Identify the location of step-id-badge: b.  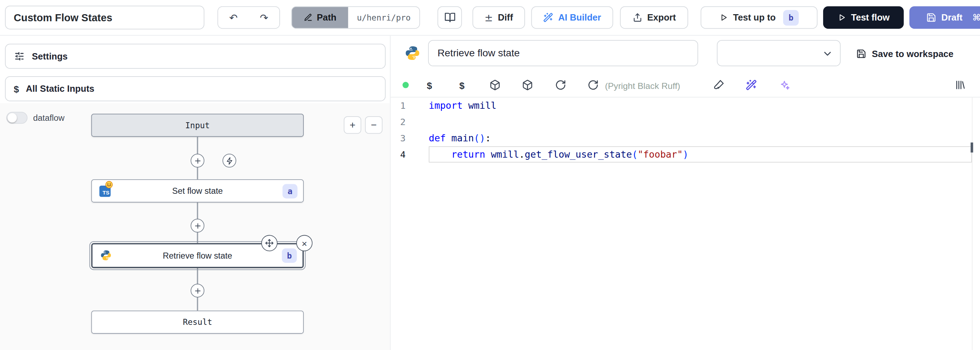
(791, 18).